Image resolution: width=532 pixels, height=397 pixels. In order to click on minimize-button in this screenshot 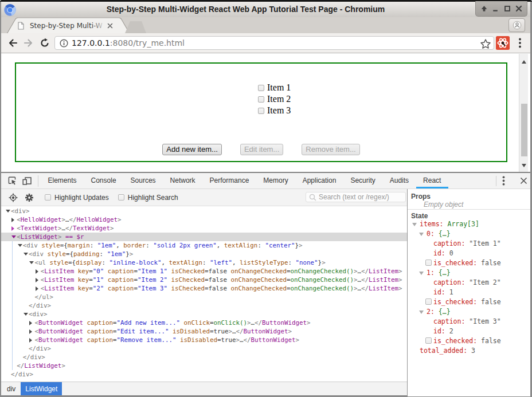, I will do `click(495, 9)`.